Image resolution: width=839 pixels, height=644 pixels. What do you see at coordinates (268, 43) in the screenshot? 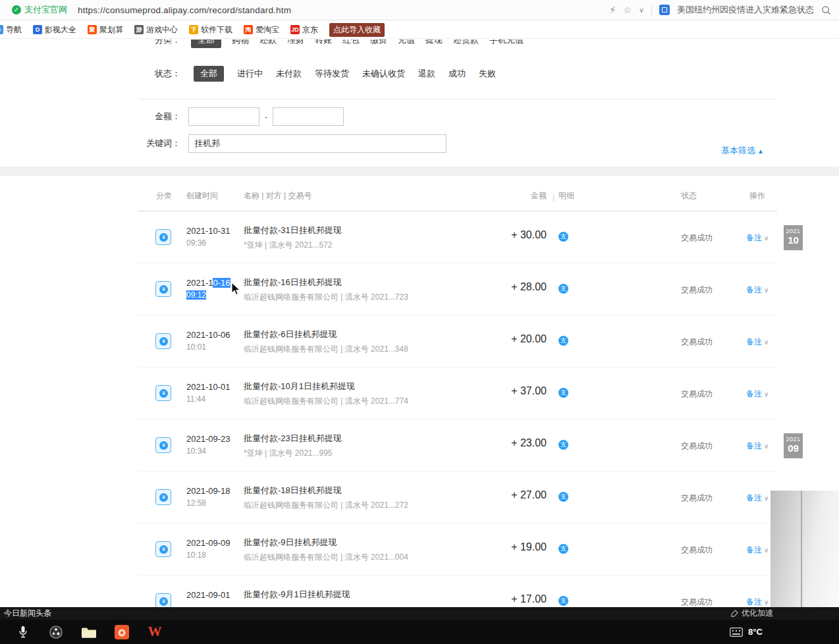
I see `filter-option: 还款` at bounding box center [268, 43].